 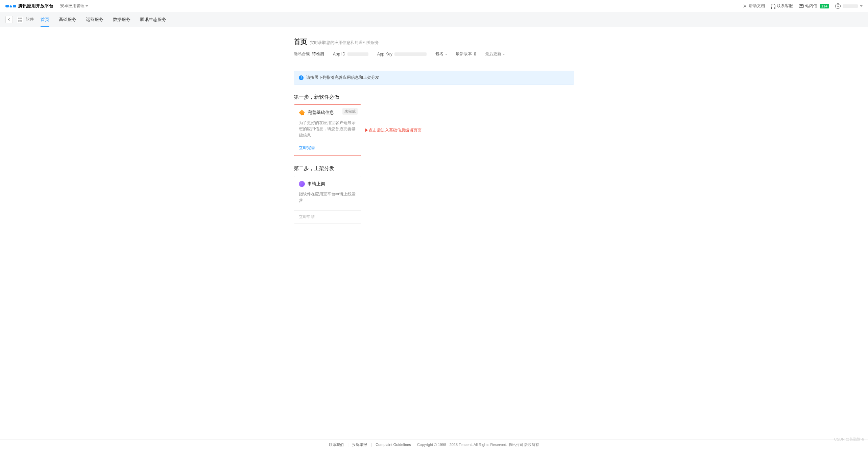 I want to click on nav-bar: 软件 首页 基础服务 运营服务 数据服务 腾讯生态服务, so click(x=434, y=20).